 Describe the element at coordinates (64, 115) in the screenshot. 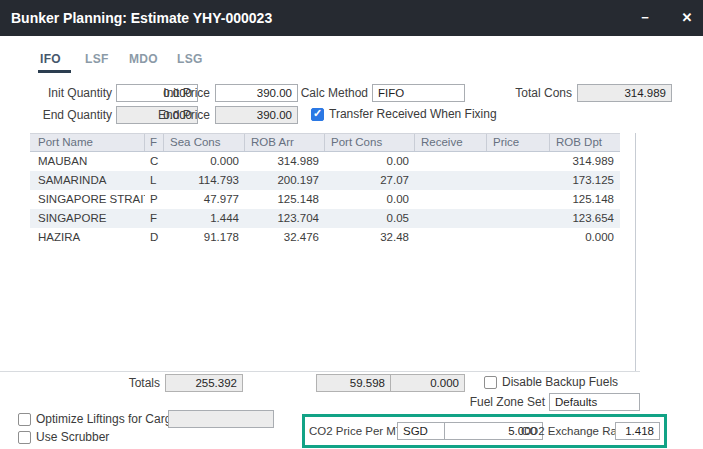

I see `end-quantity-label: End Quantity` at that location.